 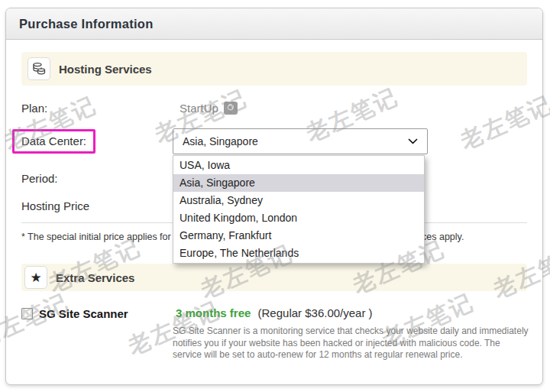 What do you see at coordinates (299, 209) in the screenshot?
I see `data-center-dropdown: USA, Iowa Asia, Singapore Australia, Syd…` at bounding box center [299, 209].